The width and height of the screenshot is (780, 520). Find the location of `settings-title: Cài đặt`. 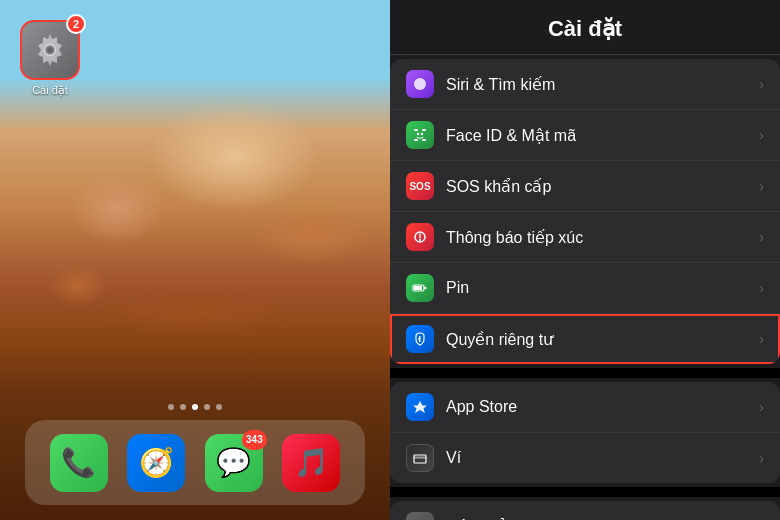

settings-title: Cài đặt is located at coordinates (585, 29).